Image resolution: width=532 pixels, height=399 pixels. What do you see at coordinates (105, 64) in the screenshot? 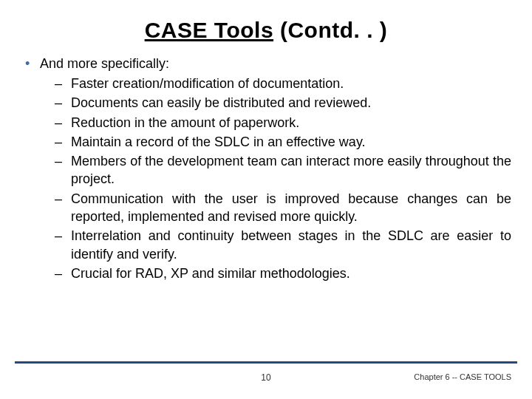
I see `lead-text: And more specifically:` at bounding box center [105, 64].